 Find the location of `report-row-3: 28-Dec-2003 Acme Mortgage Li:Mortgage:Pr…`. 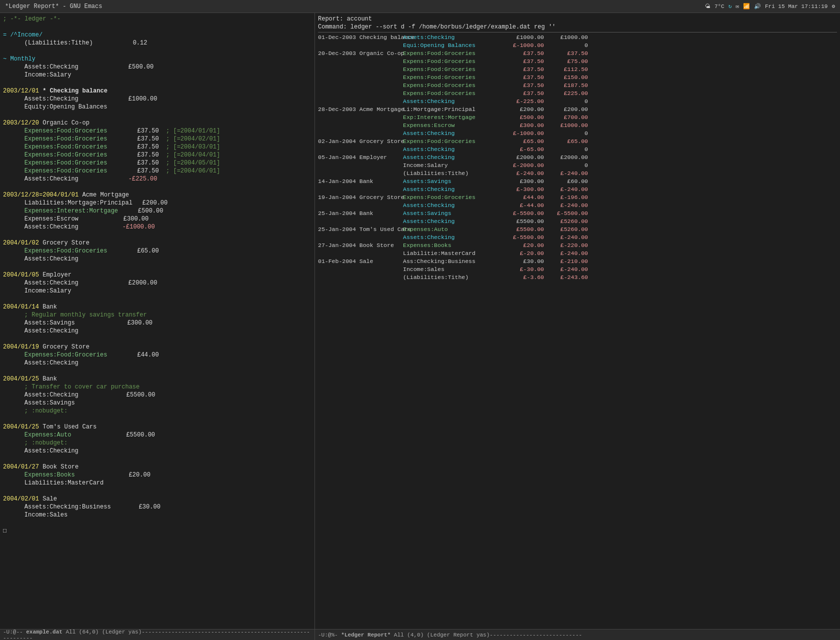

report-row-3: 28-Dec-2003 Acme Mortgage Li:Mortgage:Pr… is located at coordinates (578, 110).